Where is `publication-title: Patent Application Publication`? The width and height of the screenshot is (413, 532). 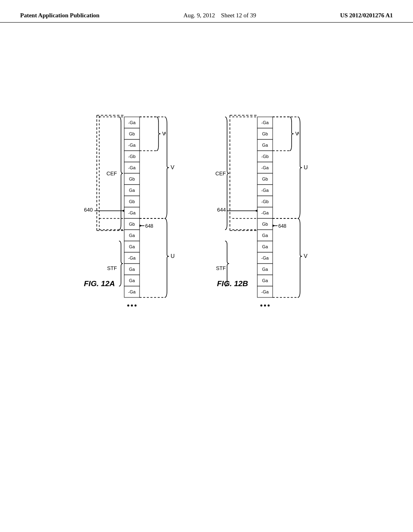
publication-title: Patent Application Publication is located at coordinates (60, 15).